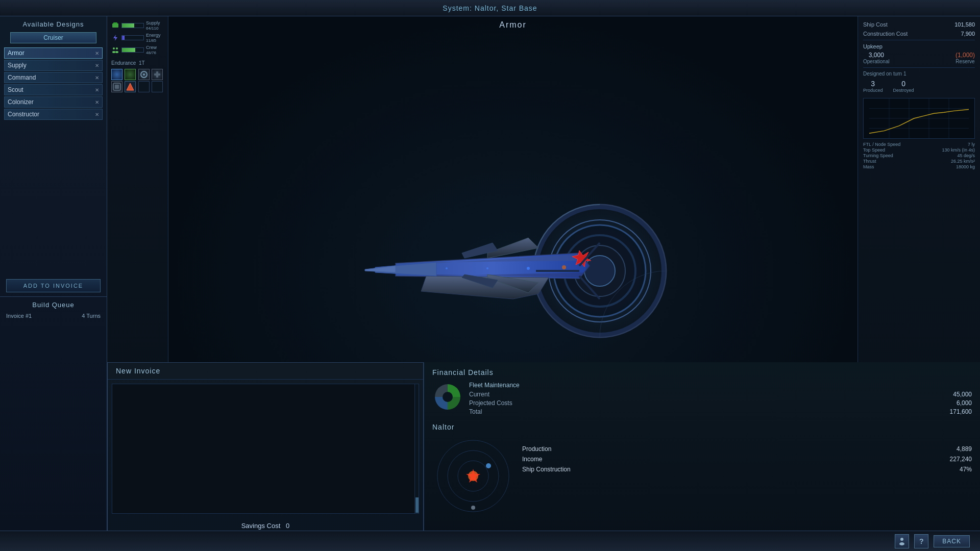 The height and width of the screenshot is (551, 980). I want to click on supply-icon, so click(115, 26).